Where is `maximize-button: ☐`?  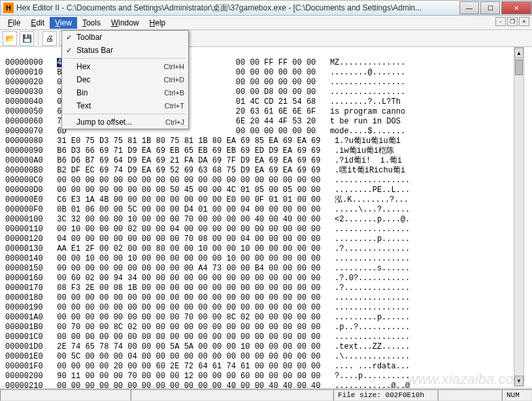
maximize-button: ☐ is located at coordinates (490, 8).